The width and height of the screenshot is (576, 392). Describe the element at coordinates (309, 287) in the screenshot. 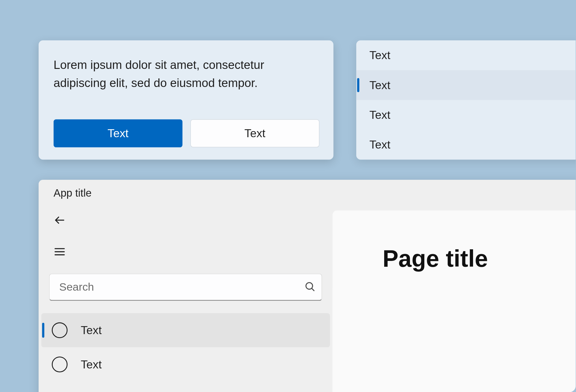

I see `search-icon` at that location.